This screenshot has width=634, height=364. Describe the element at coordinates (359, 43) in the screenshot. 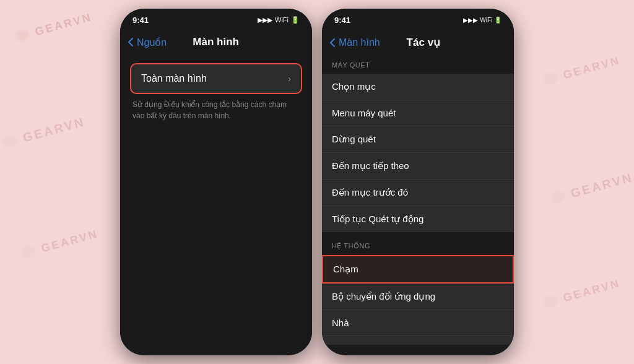

I see `right-back-label: Màn hình` at that location.